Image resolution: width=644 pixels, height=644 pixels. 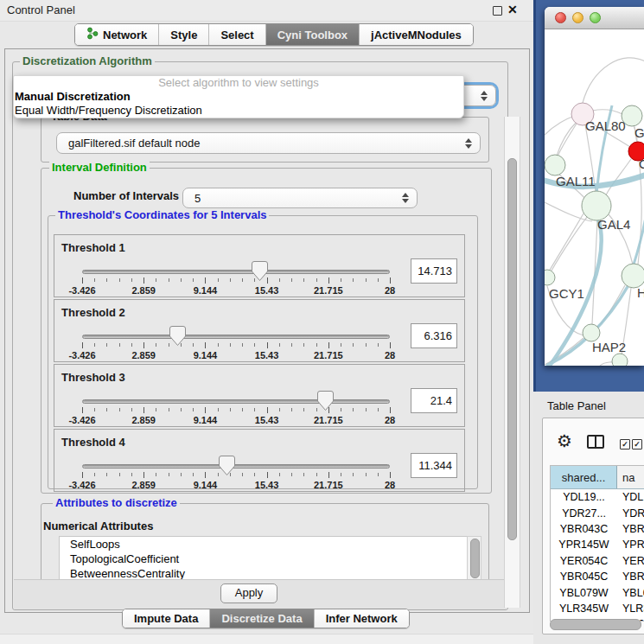 What do you see at coordinates (584, 577) in the screenshot?
I see `cell-shared-name: YBR045C` at bounding box center [584, 577].